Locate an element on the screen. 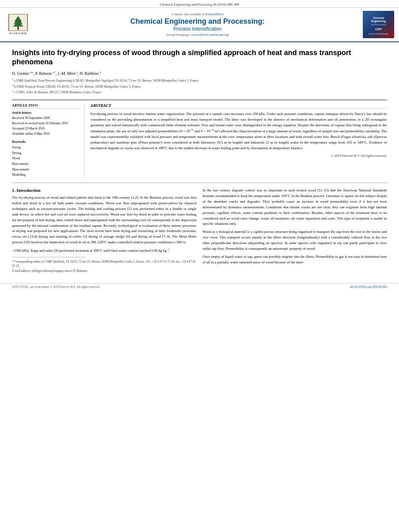 The width and height of the screenshot is (399, 532). accepted-date: Accepted 25 March 2010 is located at coordinates (46, 129).